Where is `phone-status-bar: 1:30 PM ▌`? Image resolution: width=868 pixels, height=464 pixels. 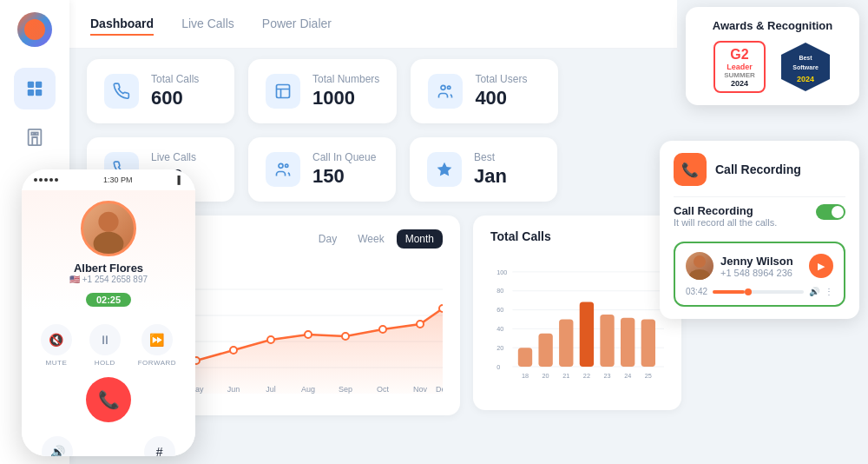
phone-status-bar: 1:30 PM ▌ is located at coordinates (108, 180).